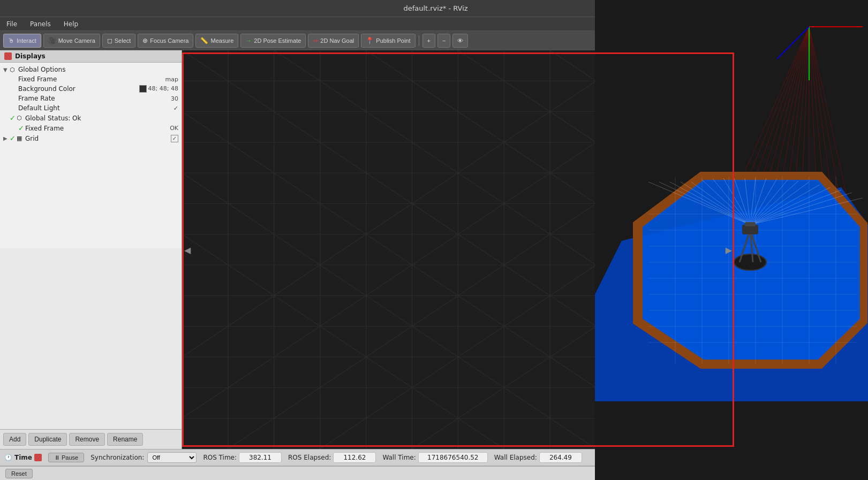 The image size is (868, 480). Describe the element at coordinates (333, 41) in the screenshot. I see `tool-2d-nav: ⇒ 2D Nav Goal` at that location.